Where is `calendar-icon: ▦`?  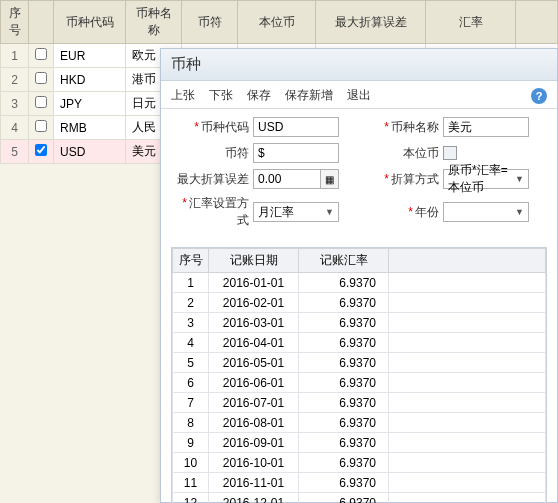 calendar-icon: ▦ is located at coordinates (330, 179).